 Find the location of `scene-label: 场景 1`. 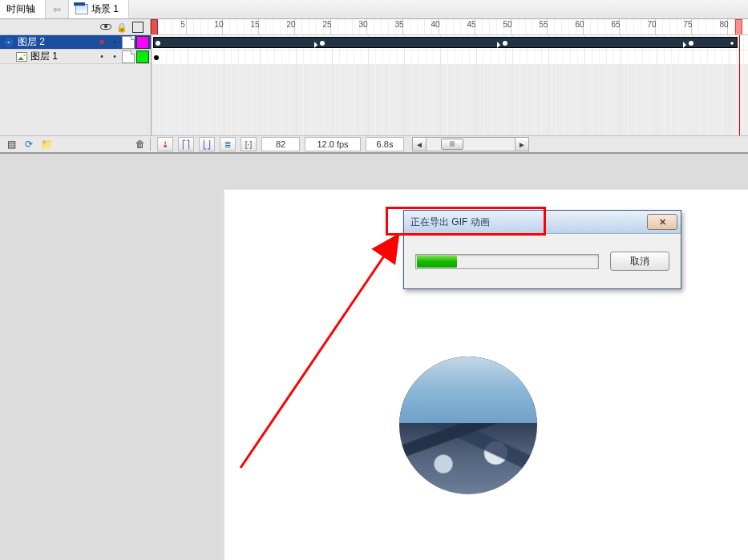

scene-label: 场景 1 is located at coordinates (105, 10).